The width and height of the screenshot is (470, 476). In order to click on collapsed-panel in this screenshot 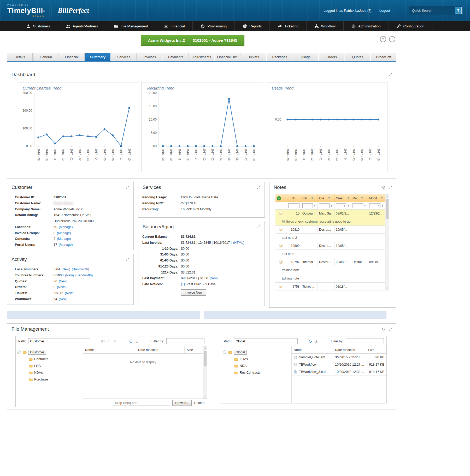, I will do `click(104, 315)`.